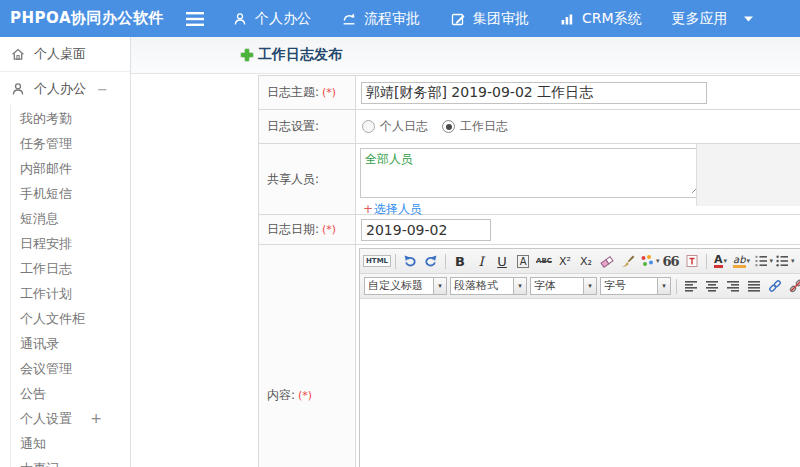  Describe the element at coordinates (60, 89) in the screenshot. I see `sidebar-section-label: 个人办公` at that location.